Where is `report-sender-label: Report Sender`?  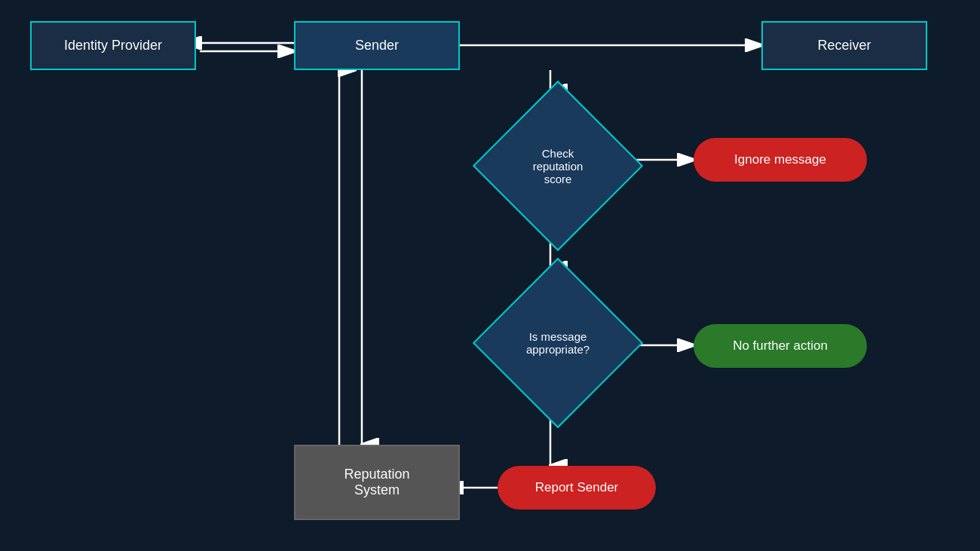
report-sender-label: Report Sender is located at coordinates (577, 488).